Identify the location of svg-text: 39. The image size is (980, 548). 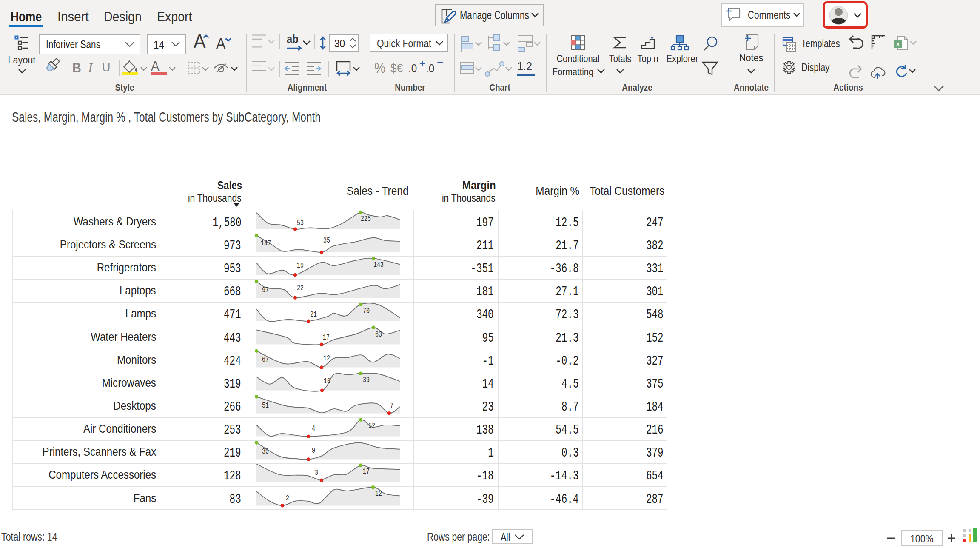
(366, 380).